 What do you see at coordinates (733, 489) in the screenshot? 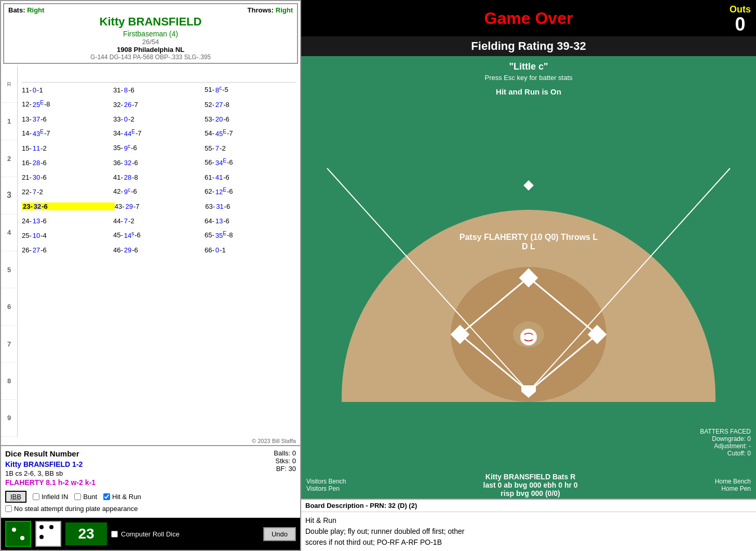
I see `home-pen: Home Pen` at bounding box center [733, 489].